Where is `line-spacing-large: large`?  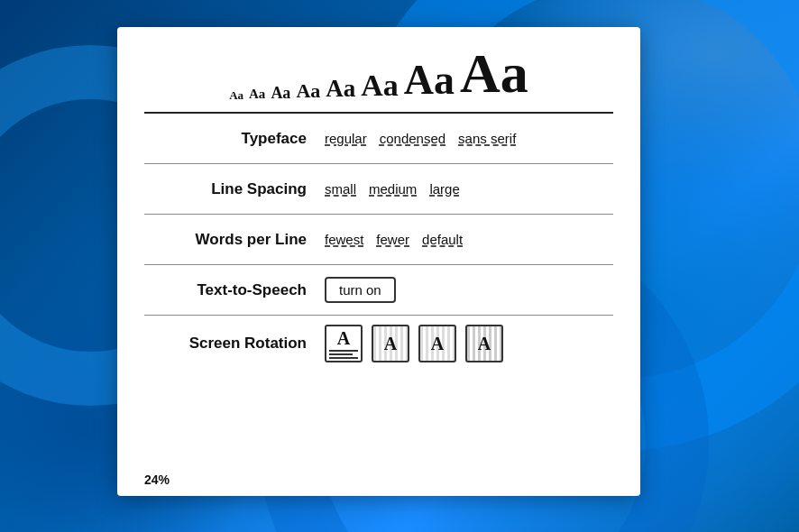 line-spacing-large: large is located at coordinates (444, 189).